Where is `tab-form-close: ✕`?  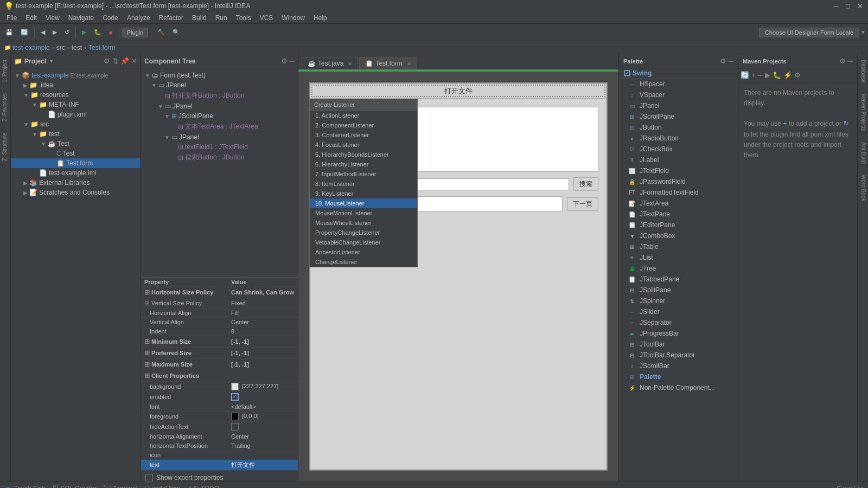 tab-form-close: ✕ is located at coordinates (409, 64).